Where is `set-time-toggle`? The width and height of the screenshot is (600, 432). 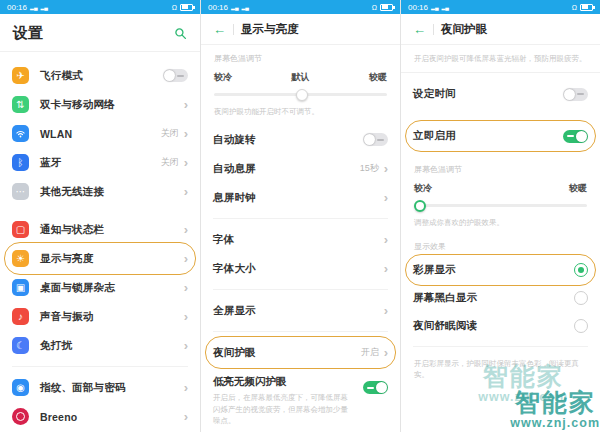
set-time-toggle is located at coordinates (576, 94).